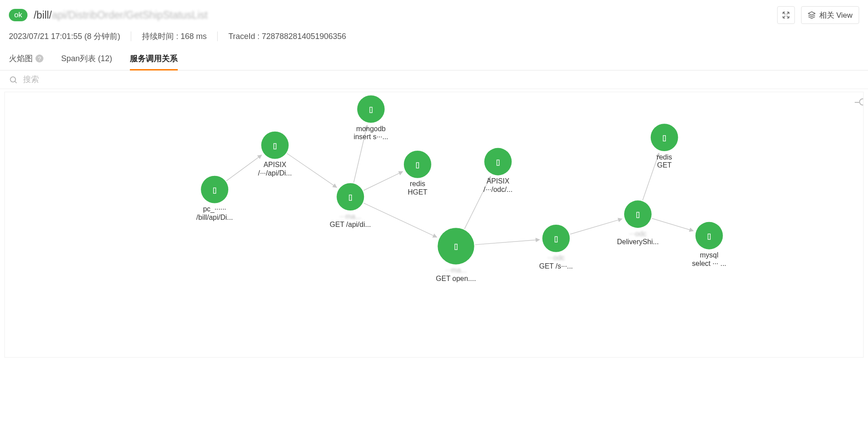 Image resolution: width=868 pixels, height=421 pixels. What do you see at coordinates (39, 58) in the screenshot?
I see `help-icon: ?` at bounding box center [39, 58].